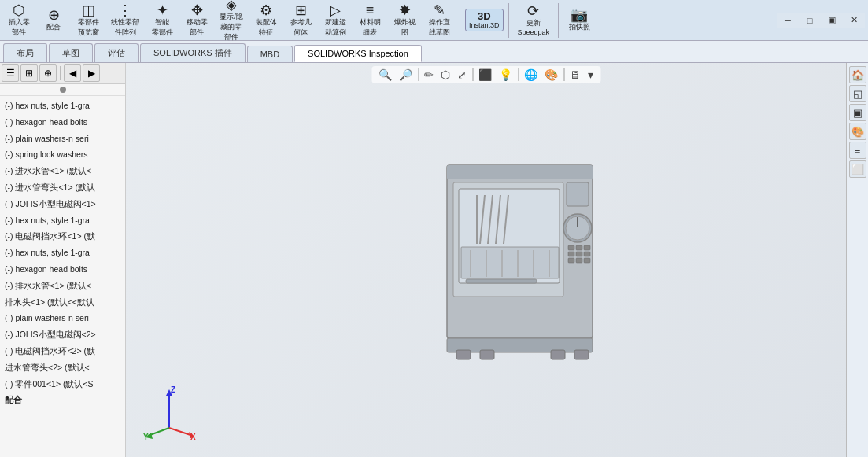  I want to click on scroll-right-button: ▶, so click(91, 73).